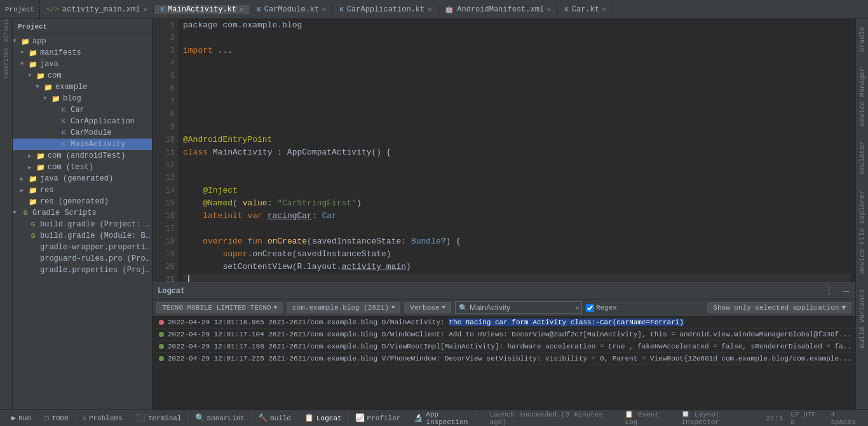 Image resolution: width=868 pixels, height=426 pixels. I want to click on file-tab-carapplication_kt: KCarApplication.kt✕, so click(386, 10).